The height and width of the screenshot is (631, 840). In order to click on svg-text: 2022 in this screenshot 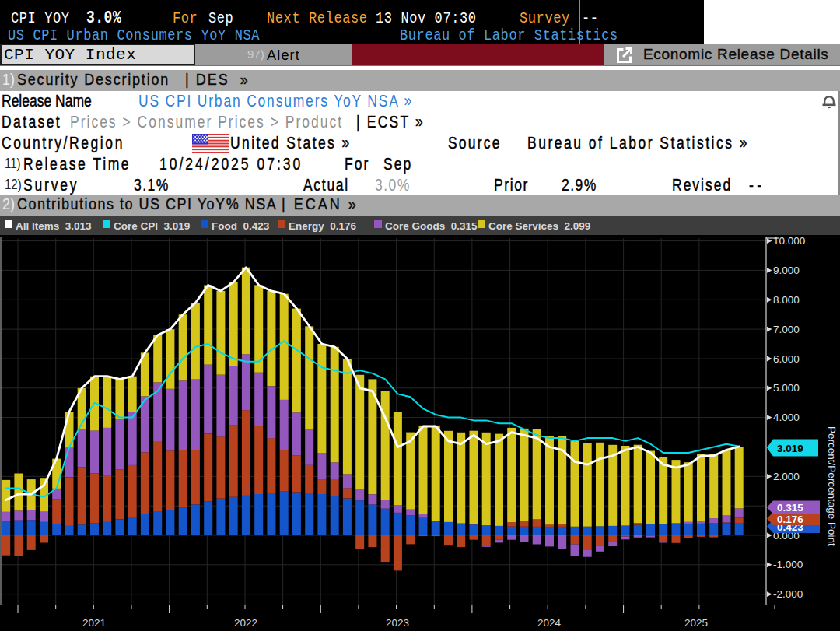, I will do `click(246, 622)`.